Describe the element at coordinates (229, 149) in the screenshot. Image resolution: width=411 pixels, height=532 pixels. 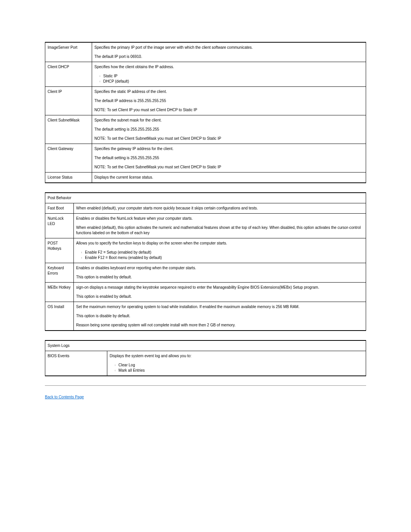
I see `imagesrv-desc-text: Specifies the gateway IP address for the…` at that location.